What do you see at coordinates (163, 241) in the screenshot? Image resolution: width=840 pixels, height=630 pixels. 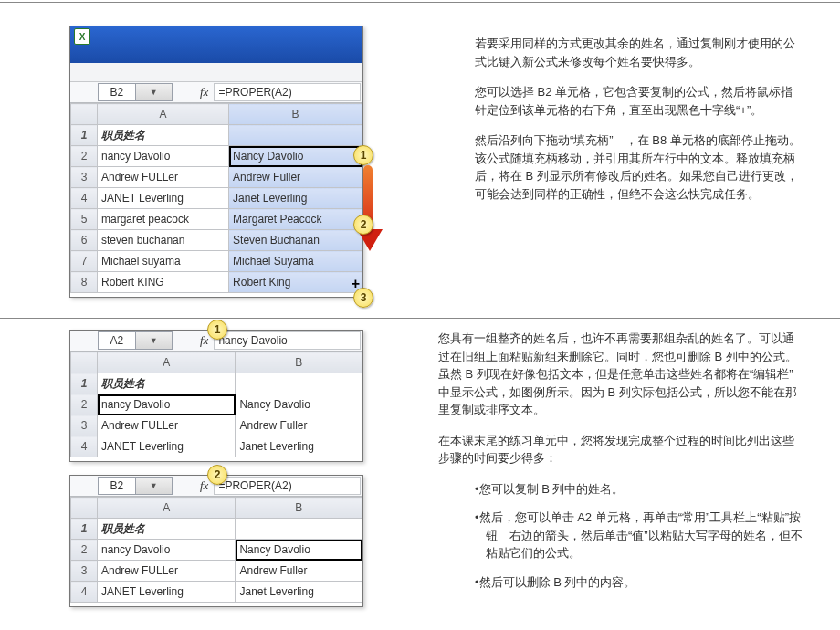 I see `cell: steven buchanan` at bounding box center [163, 241].